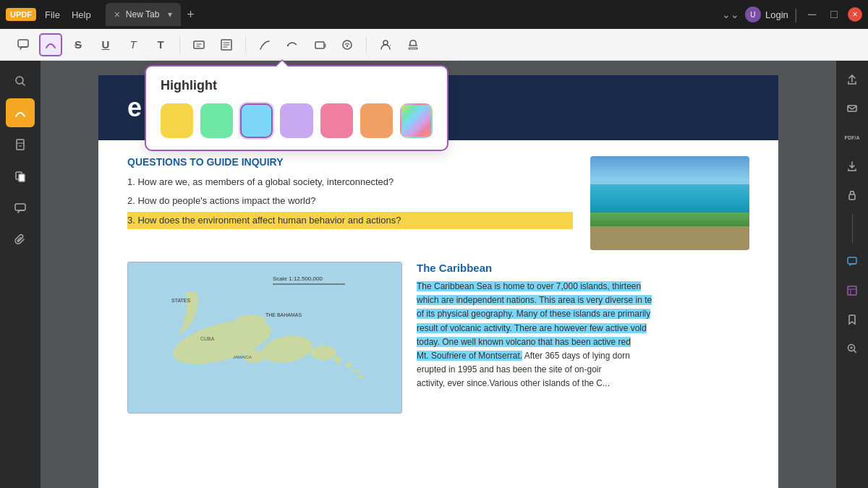  Describe the element at coordinates (21, 14) in the screenshot. I see `app-logo: UPDF` at that location.